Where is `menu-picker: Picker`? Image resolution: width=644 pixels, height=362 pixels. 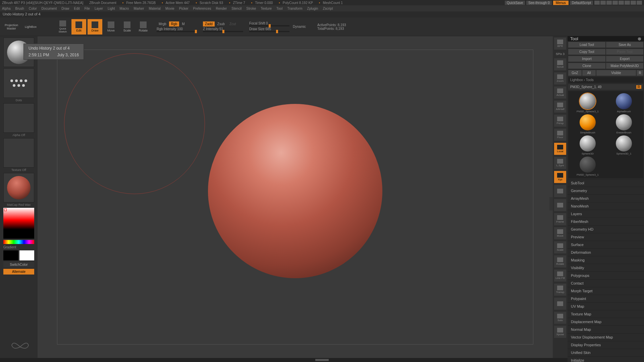
menu-picker: Picker is located at coordinates (184, 9).